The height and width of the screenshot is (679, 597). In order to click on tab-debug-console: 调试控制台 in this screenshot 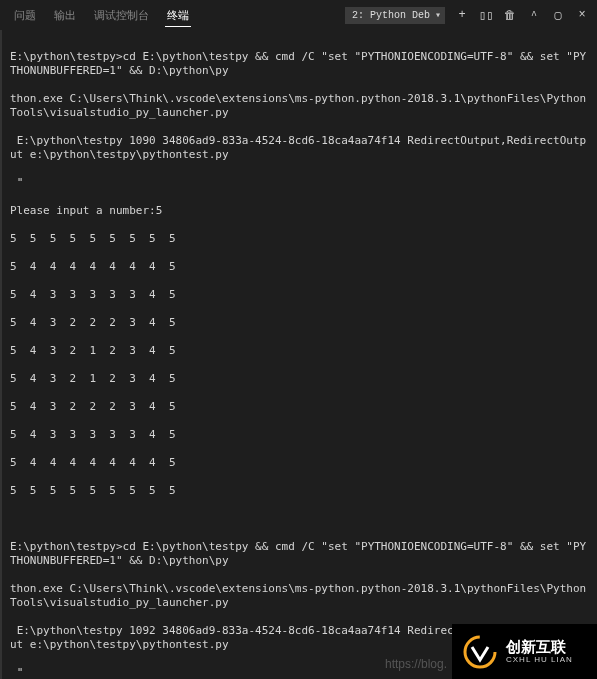, I will do `click(122, 16)`.